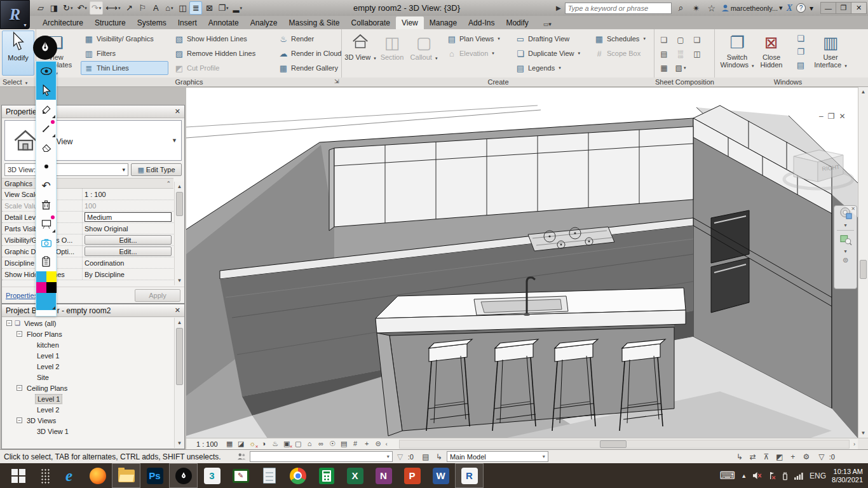 The image size is (868, 488). What do you see at coordinates (355, 475) in the screenshot?
I see `taskbar-excel: X` at bounding box center [355, 475].